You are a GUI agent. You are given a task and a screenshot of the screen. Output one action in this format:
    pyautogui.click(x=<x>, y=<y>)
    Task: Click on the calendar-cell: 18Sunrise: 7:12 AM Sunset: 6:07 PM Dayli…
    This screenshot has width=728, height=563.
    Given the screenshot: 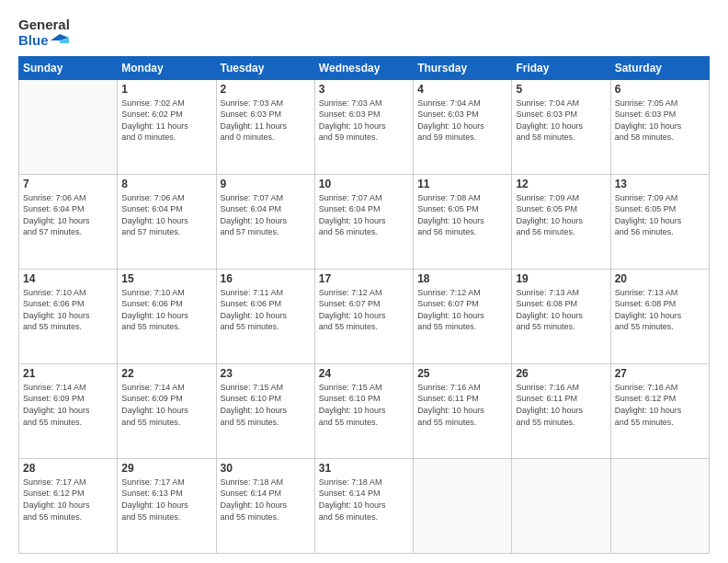 What is the action you would take?
    pyautogui.click(x=463, y=316)
    